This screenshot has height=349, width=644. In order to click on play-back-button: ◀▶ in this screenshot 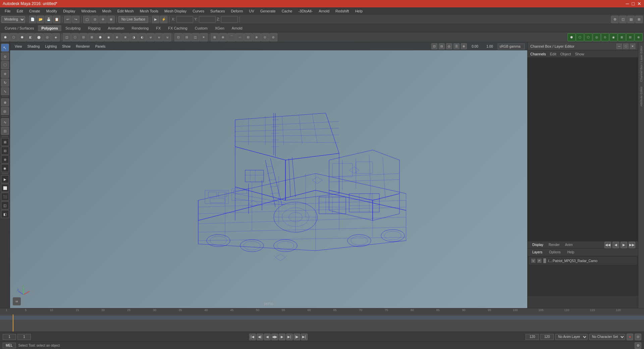, I will do `click(275, 337)`.